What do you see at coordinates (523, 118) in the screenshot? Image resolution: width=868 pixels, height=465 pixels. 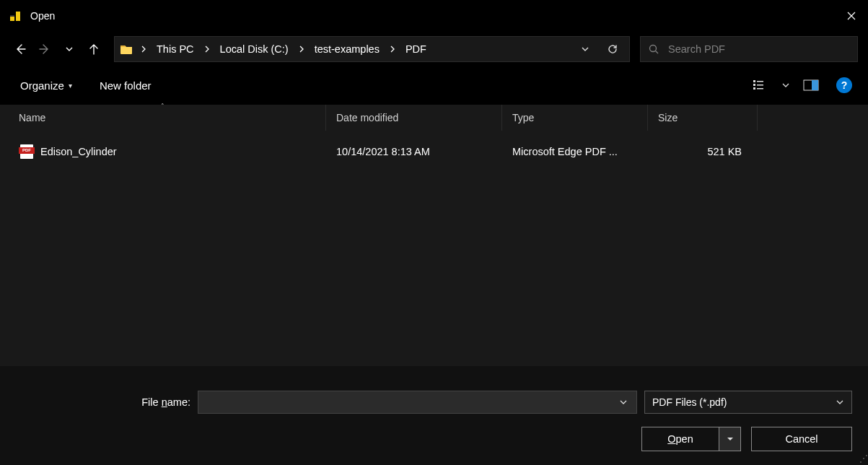 I see `column-type-label: Type` at bounding box center [523, 118].